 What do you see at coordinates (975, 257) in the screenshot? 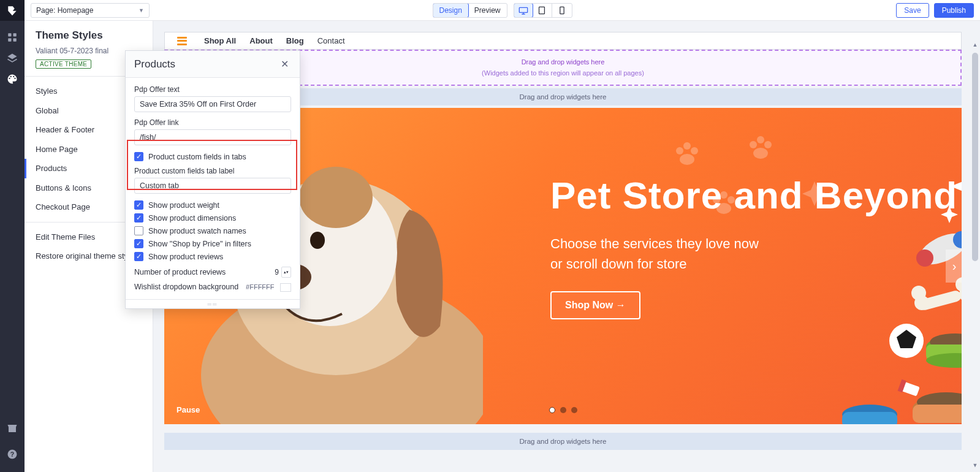
I see `canvas-scrollbar: ▲ ▼` at bounding box center [975, 257].